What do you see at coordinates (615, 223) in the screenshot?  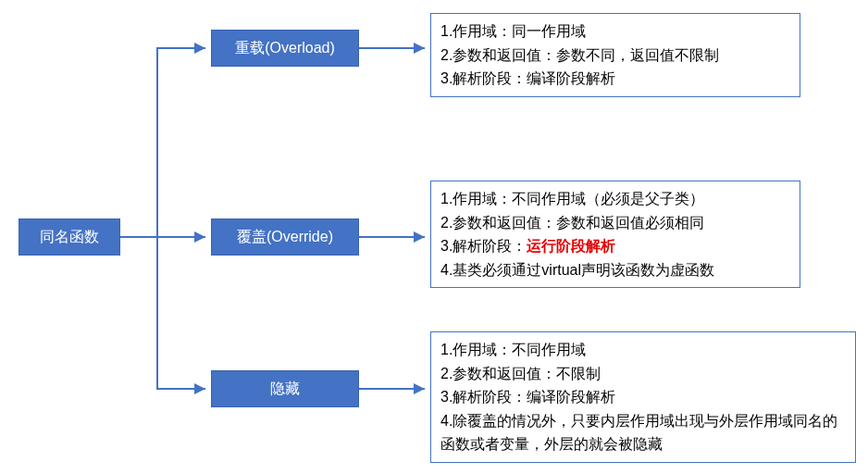 I see `desc-override-line2: 2.参数和返回值：参数和返回值必须相同` at bounding box center [615, 223].